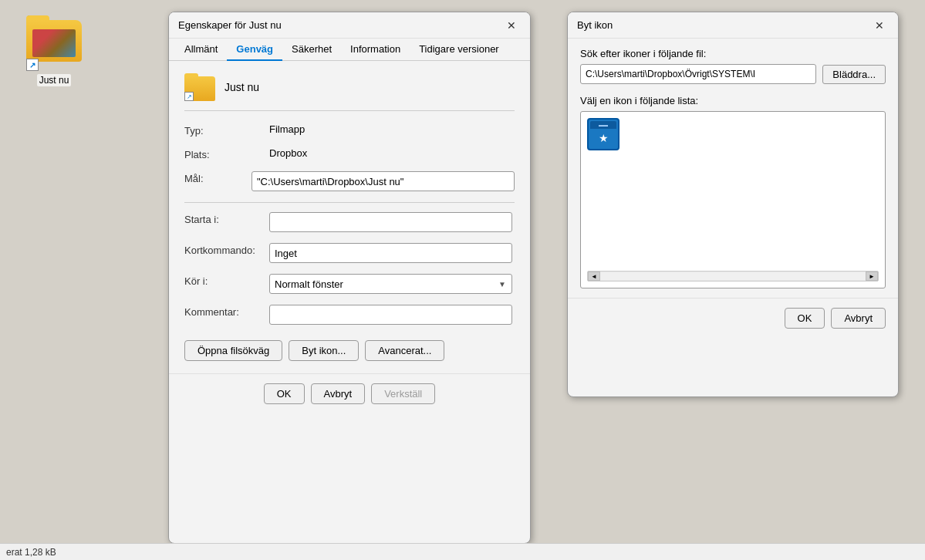 Image resolution: width=925 pixels, height=560 pixels. Describe the element at coordinates (349, 130) in the screenshot. I see `prop-typ: Typ: Filmapp` at that location.